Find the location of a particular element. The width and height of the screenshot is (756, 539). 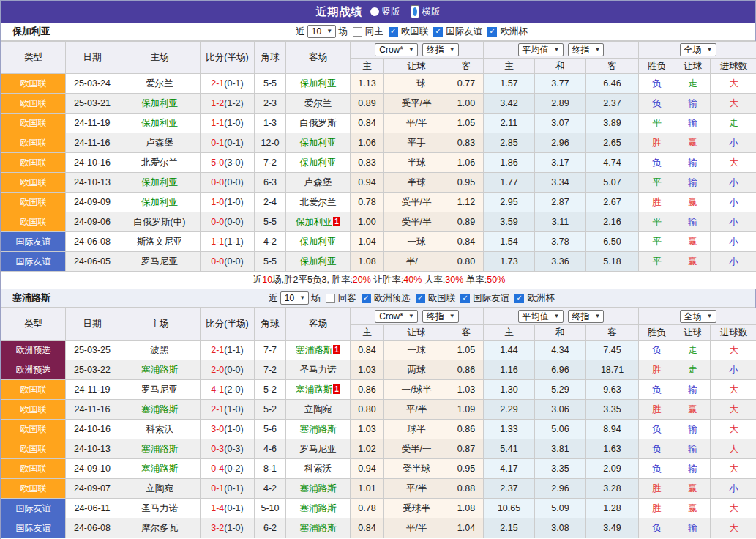

away-team-name: 白俄罗斯 is located at coordinates (318, 123).